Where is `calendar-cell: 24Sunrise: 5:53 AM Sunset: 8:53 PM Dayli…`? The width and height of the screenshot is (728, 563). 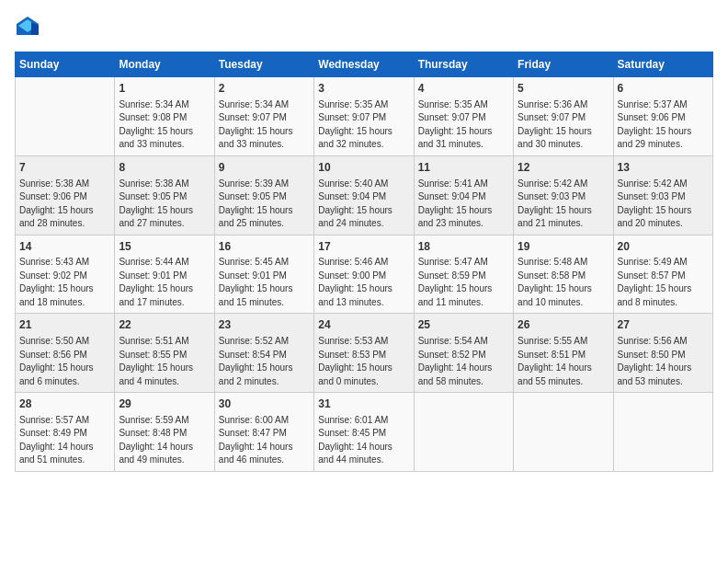
calendar-cell: 24Sunrise: 5:53 AM Sunset: 8:53 PM Dayli… is located at coordinates (364, 353).